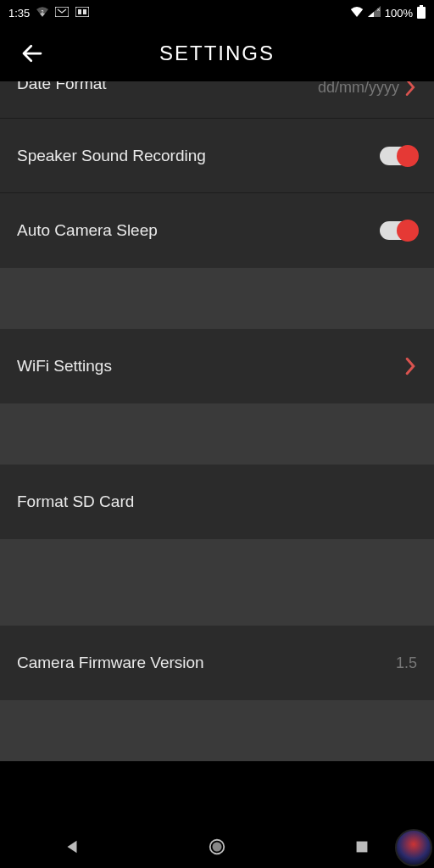  I want to click on status-time: 1:35, so click(19, 14).